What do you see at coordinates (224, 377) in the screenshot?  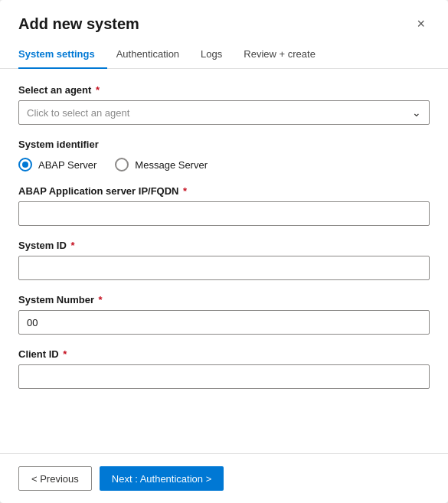 I see `client-id-input` at bounding box center [224, 377].